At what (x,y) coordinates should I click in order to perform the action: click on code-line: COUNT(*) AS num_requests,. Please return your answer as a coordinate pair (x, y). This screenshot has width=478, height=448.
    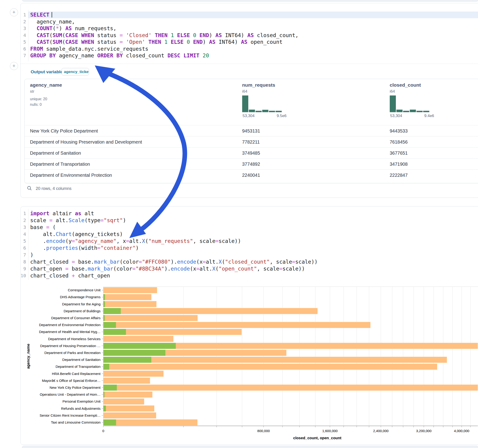
    Looking at the image, I should click on (73, 28).